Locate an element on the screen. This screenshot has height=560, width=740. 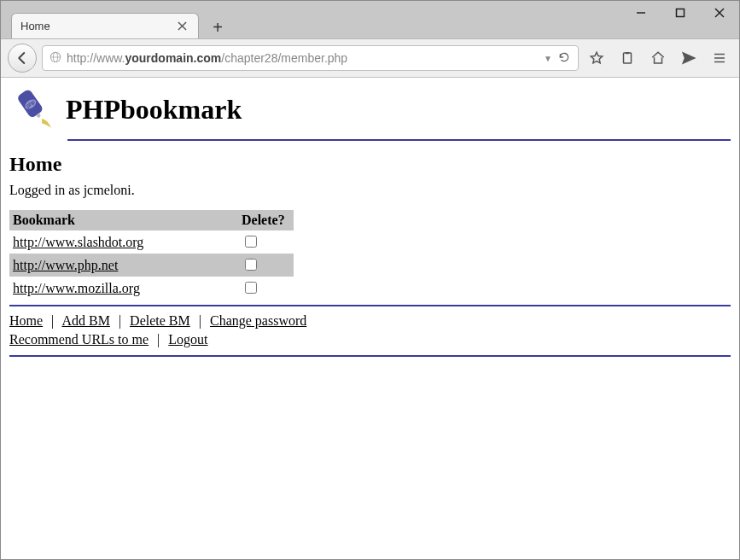
menu-icon is located at coordinates (720, 58).